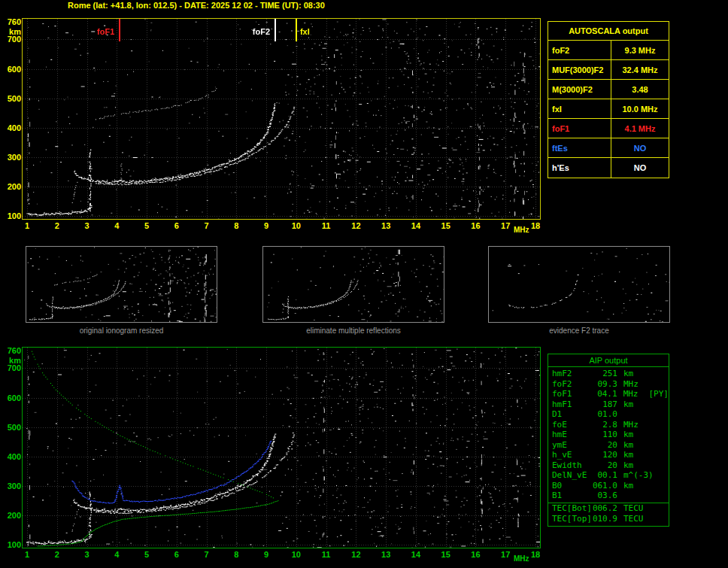 This screenshot has height=568, width=728. What do you see at coordinates (604, 475) in the screenshot?
I see `aip-parameter-value: 00.1` at bounding box center [604, 475].